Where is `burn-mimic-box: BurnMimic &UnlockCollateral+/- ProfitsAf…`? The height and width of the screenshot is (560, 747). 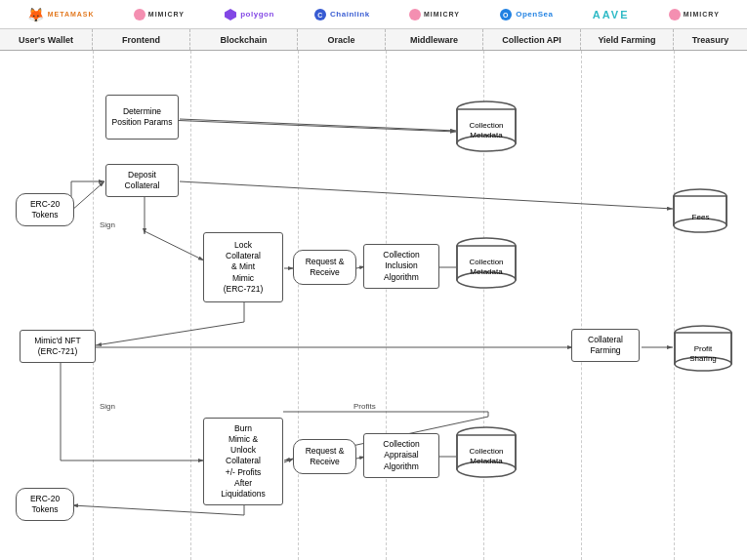
burn-mimic-box: BurnMimic &UnlockCollateral+/- ProfitsAf… is located at coordinates (243, 461).